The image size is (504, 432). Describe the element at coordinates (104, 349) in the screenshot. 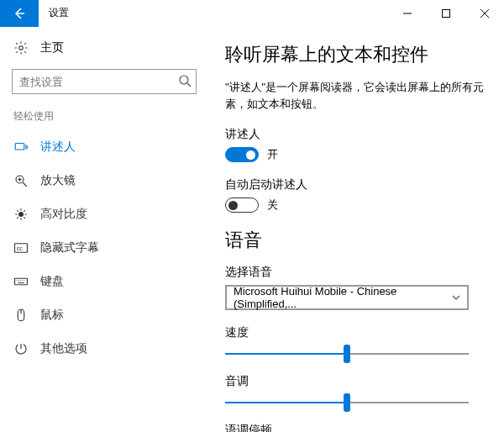

I see `sidebar-item-other-options: 其他选项` at that location.